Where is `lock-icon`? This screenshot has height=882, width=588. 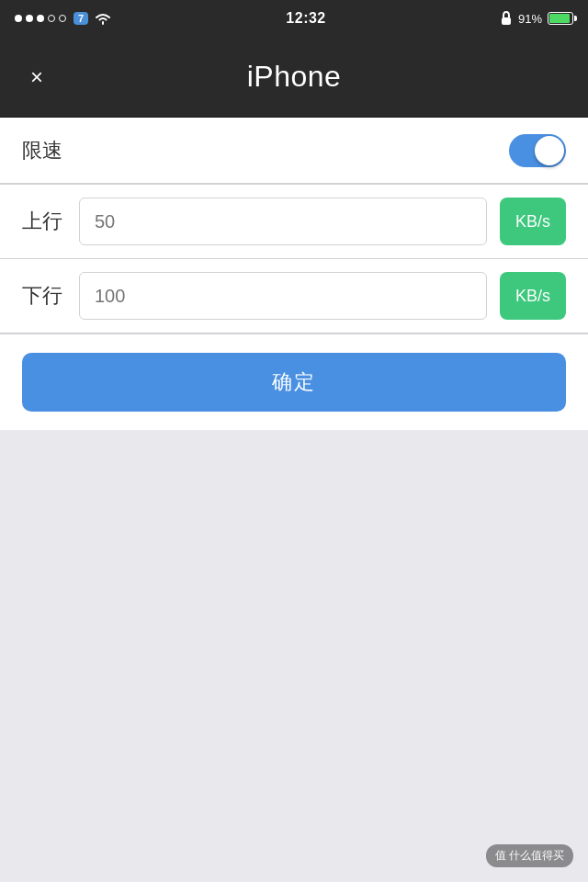
lock-icon is located at coordinates (506, 18).